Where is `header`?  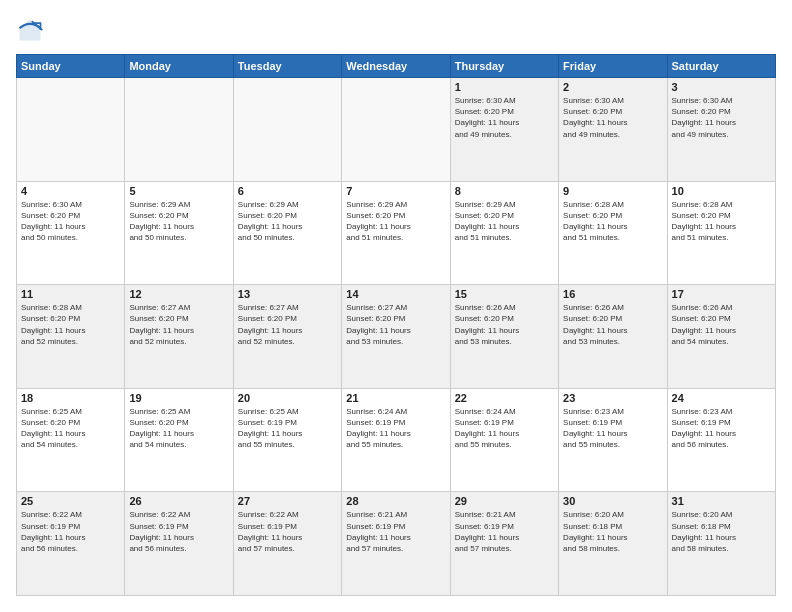
header is located at coordinates (396, 30).